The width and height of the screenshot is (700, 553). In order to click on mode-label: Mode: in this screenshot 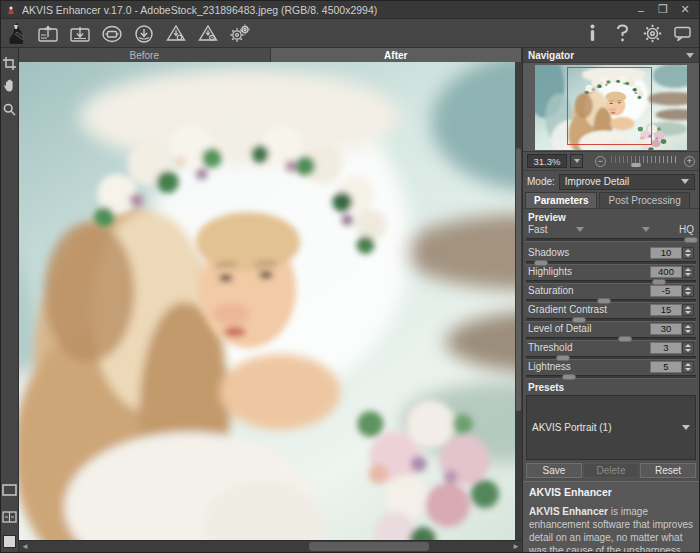, I will do `click(541, 182)`.